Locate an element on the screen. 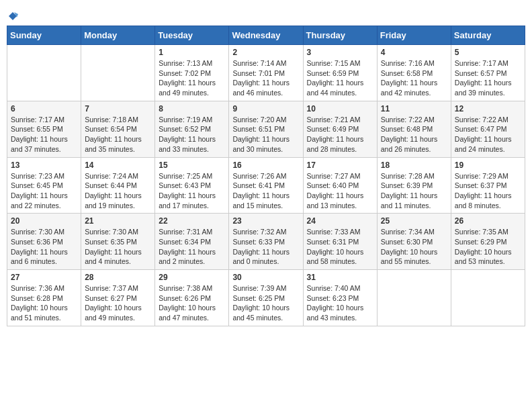 This screenshot has width=532, height=411. weekday-header-row: SundayMondayTuesdayWednesdayThursdayFrid… is located at coordinates (266, 36).